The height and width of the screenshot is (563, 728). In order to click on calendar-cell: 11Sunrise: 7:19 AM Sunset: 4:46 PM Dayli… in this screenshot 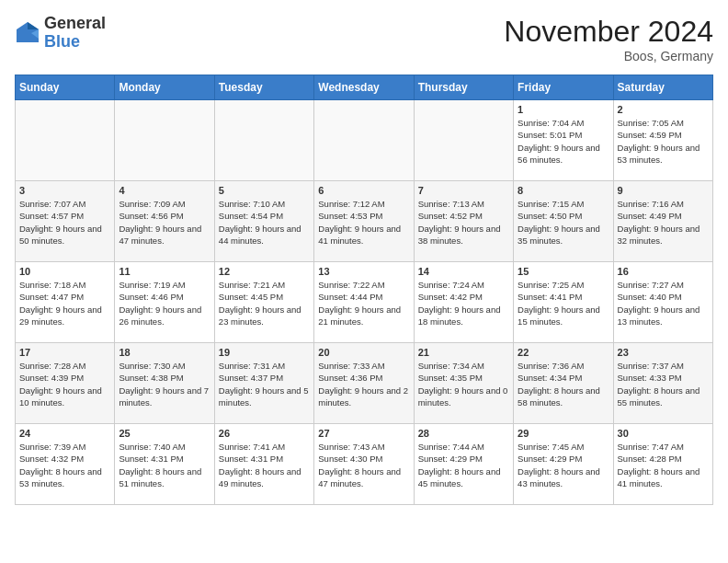, I will do `click(165, 303)`.